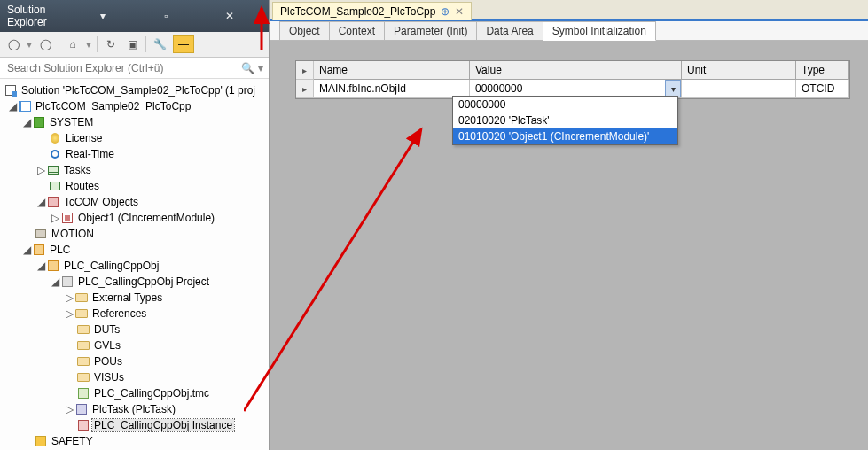 The height and width of the screenshot is (450, 868). I want to click on dropdown-button, so click(673, 89).